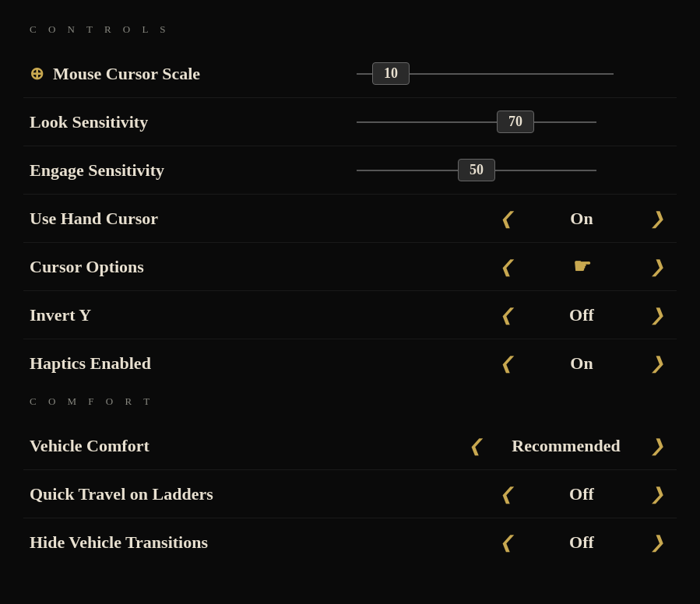  Describe the element at coordinates (657, 543) in the screenshot. I see `hide-vehicle-transitions-next: ❯` at that location.